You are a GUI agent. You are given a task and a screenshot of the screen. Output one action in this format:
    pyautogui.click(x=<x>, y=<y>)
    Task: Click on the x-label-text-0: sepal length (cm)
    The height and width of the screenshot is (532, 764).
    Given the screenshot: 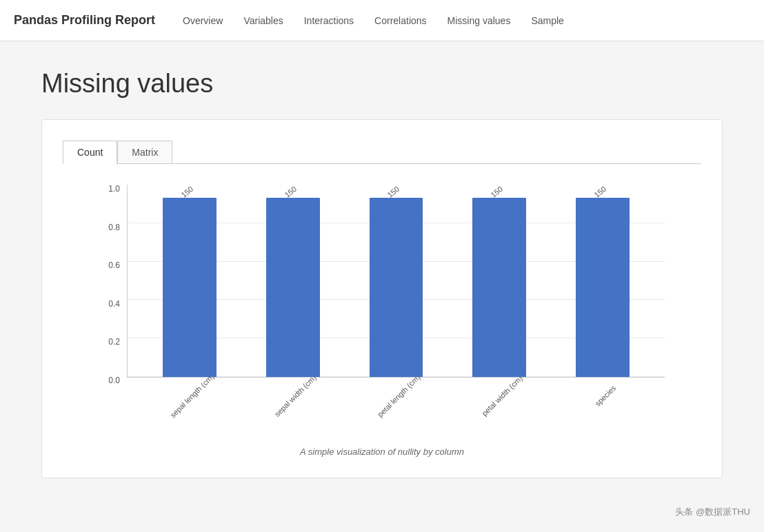 What is the action you would take?
    pyautogui.click(x=192, y=396)
    